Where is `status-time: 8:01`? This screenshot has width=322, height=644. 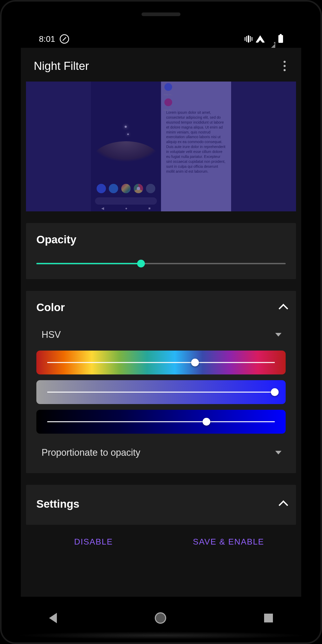
status-time: 8:01 is located at coordinates (47, 39).